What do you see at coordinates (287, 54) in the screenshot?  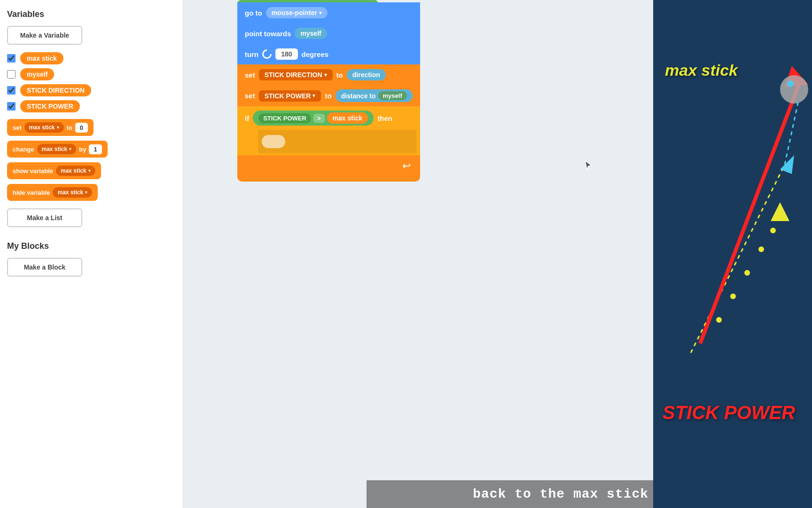 I see `turn-degrees-value: 180` at bounding box center [287, 54].